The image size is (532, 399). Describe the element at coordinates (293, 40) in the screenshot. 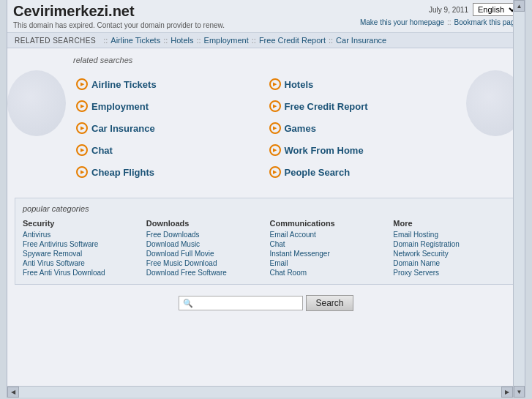

I see `nav-link-free-credit-report: Free Credit Report` at that location.